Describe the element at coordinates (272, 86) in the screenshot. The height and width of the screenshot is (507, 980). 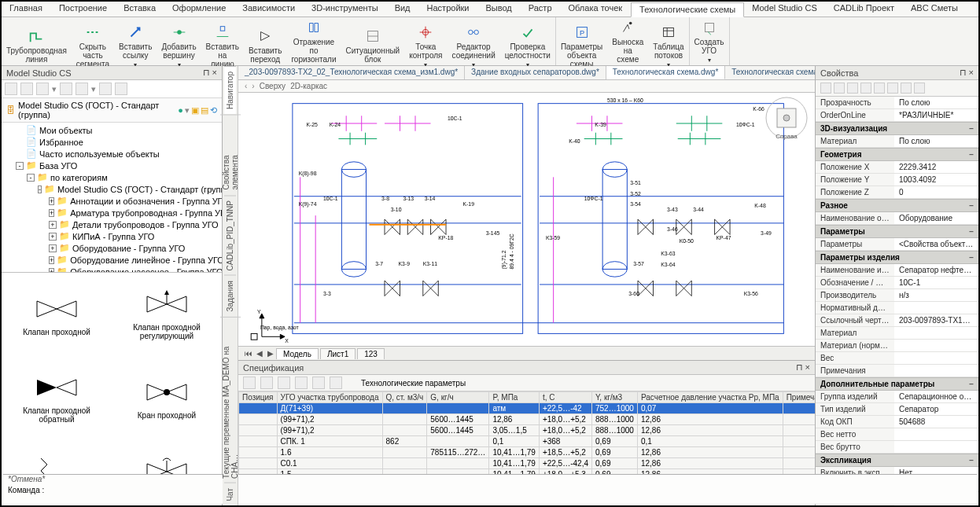
I see `view-top: Сверху` at that location.